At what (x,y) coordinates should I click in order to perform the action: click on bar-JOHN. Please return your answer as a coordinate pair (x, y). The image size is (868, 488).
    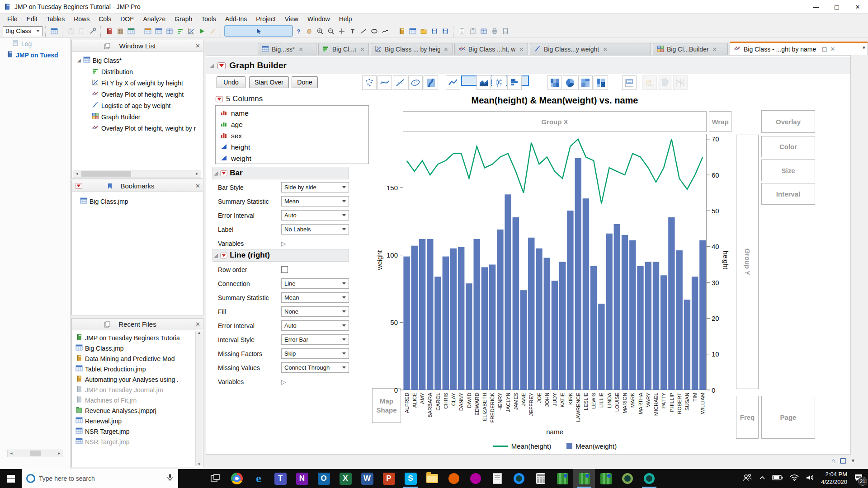
    Looking at the image, I should click on (547, 324).